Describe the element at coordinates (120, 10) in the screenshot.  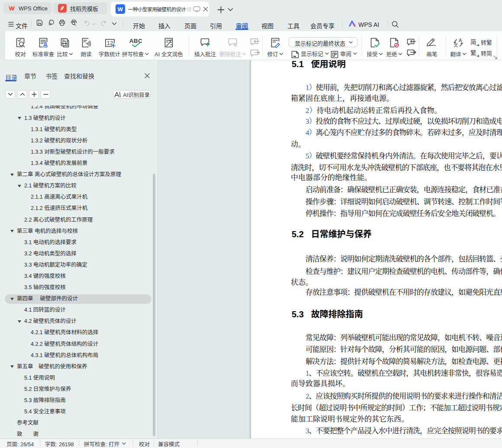
I see `svg-text: W` at that location.